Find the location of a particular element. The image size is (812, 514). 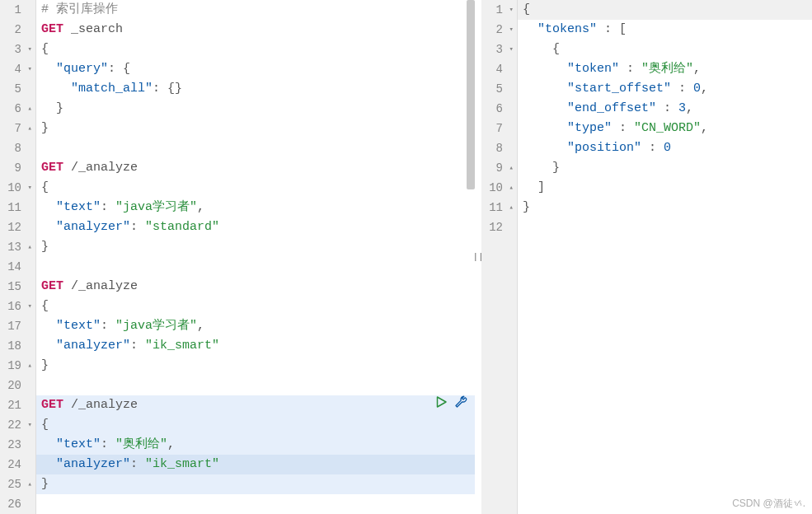

code-line: "type" : "CN_WORD", is located at coordinates (664, 128).